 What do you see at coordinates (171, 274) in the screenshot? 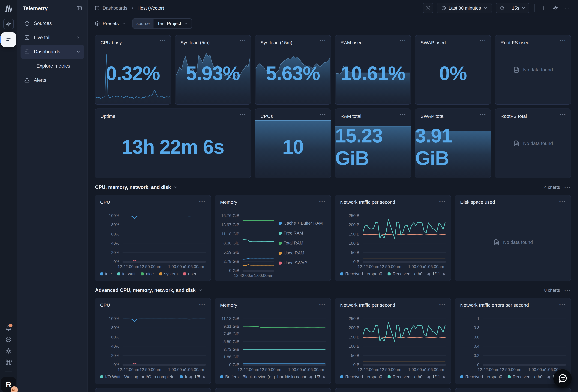
I see `legend-label: system` at bounding box center [171, 274].